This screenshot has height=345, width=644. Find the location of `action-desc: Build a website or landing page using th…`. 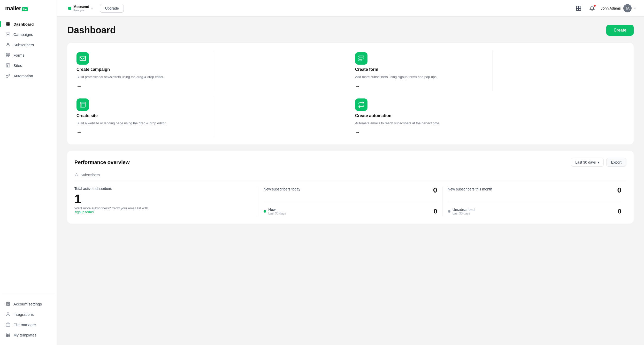

action-desc: Build a website or landing page using th… is located at coordinates (142, 123).